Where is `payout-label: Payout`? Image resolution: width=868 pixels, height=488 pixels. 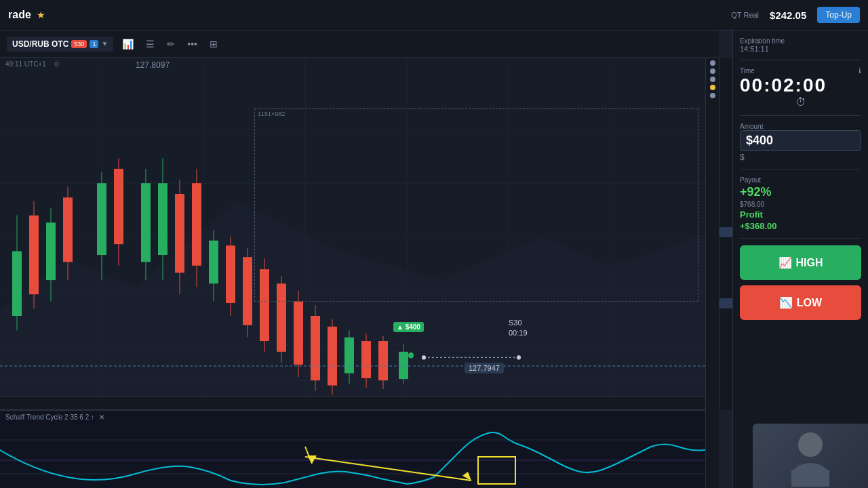
payout-label: Payout is located at coordinates (800, 180).